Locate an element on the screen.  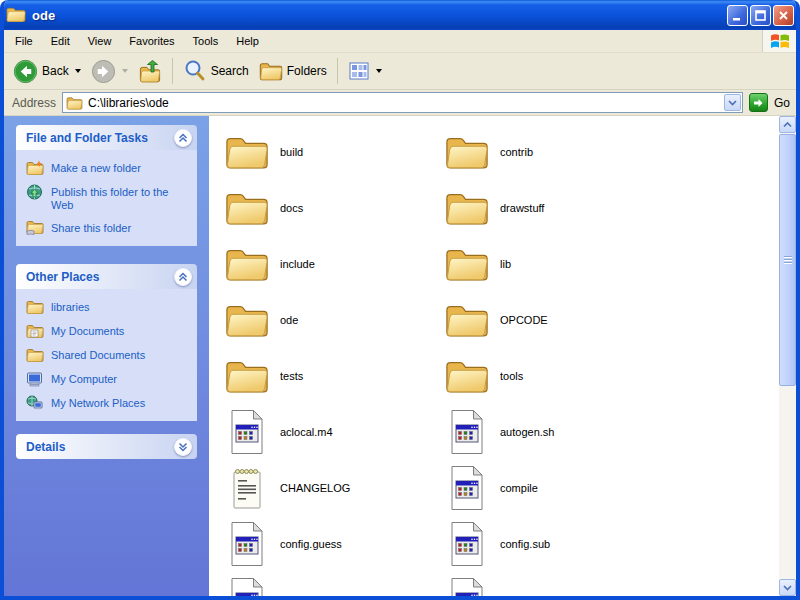
search-icon is located at coordinates (195, 71).